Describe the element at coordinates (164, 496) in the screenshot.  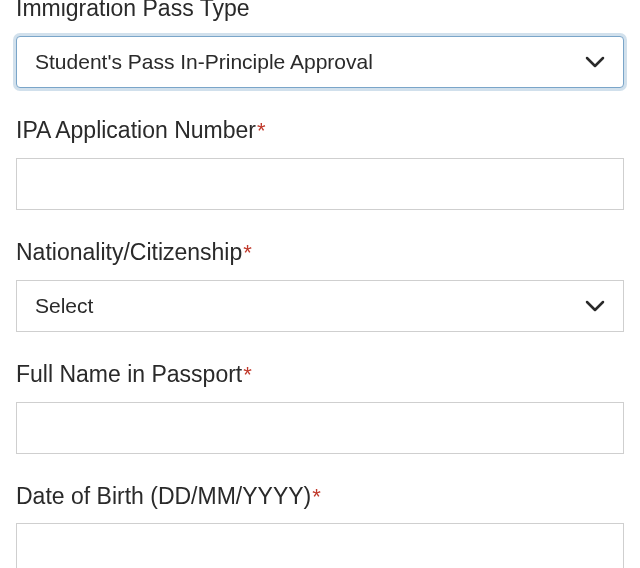
I see `label-text: Date of Birth (DD/MM/YYYY)` at that location.